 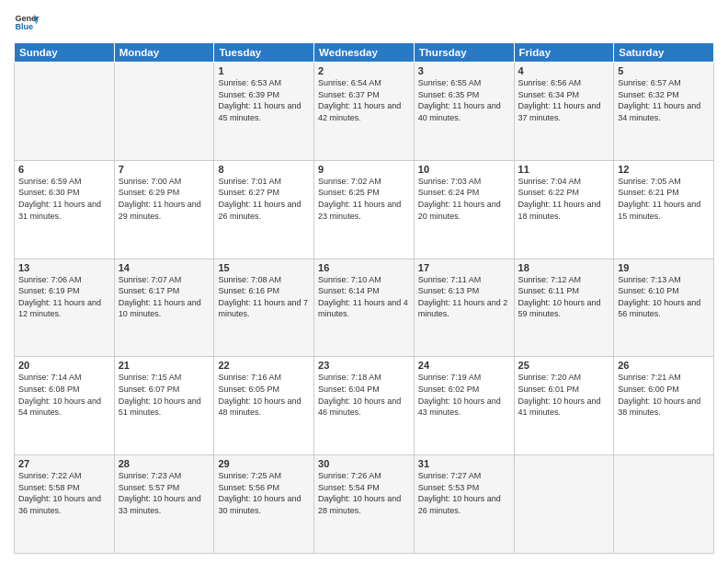 I want to click on calendar-day-3: 3Sunrise: 6:55 AMSunset: 6:35 PMDaylight…, so click(x=463, y=112).